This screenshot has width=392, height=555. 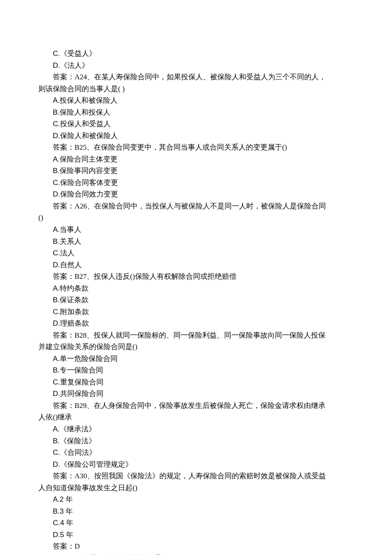 I want to click on text-line: C.保险合同客体变更, so click(x=196, y=183).